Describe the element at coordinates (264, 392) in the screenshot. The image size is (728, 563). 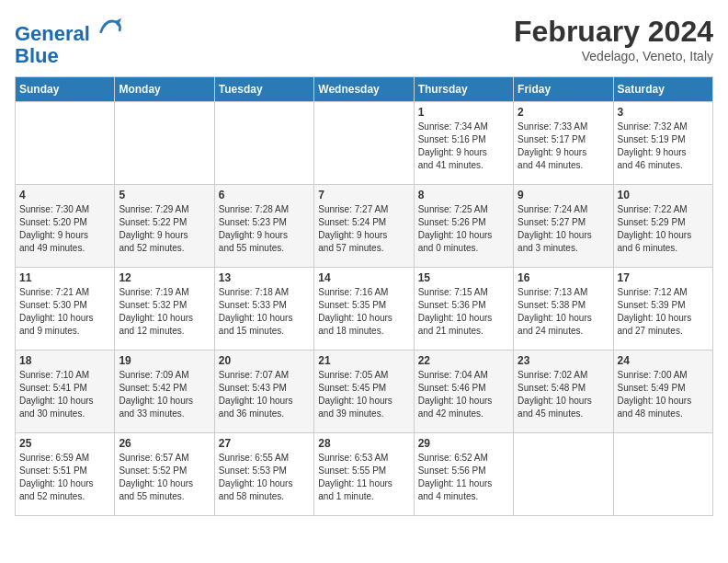
I see `calendar-cell: 20Sunrise: 7:07 AM Sunset: 5:43 PM Dayli…` at that location.